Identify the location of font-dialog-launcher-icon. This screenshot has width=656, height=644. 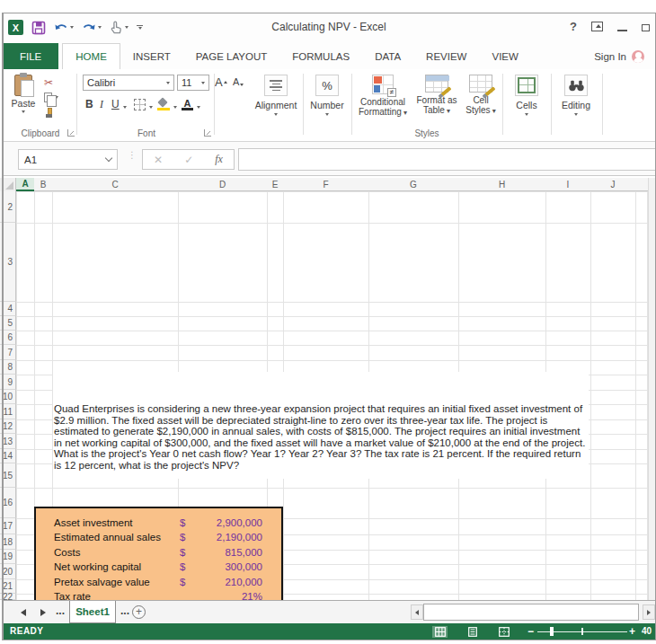
(208, 133).